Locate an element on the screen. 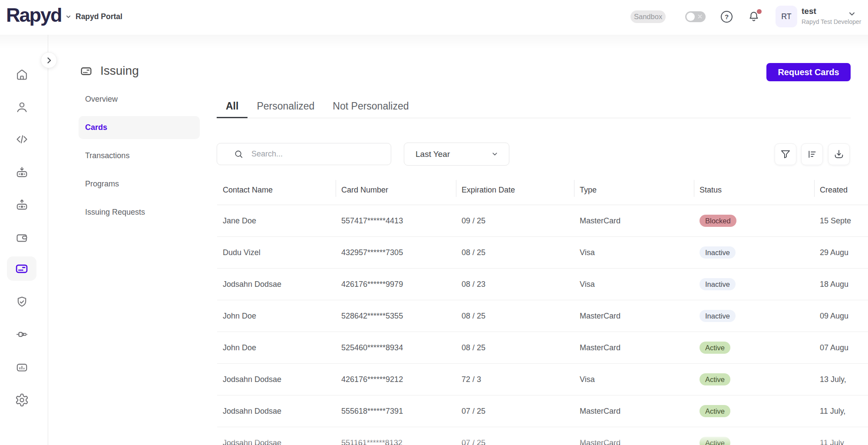 The width and height of the screenshot is (868, 445). sidebar-item-disburse is located at coordinates (22, 205).